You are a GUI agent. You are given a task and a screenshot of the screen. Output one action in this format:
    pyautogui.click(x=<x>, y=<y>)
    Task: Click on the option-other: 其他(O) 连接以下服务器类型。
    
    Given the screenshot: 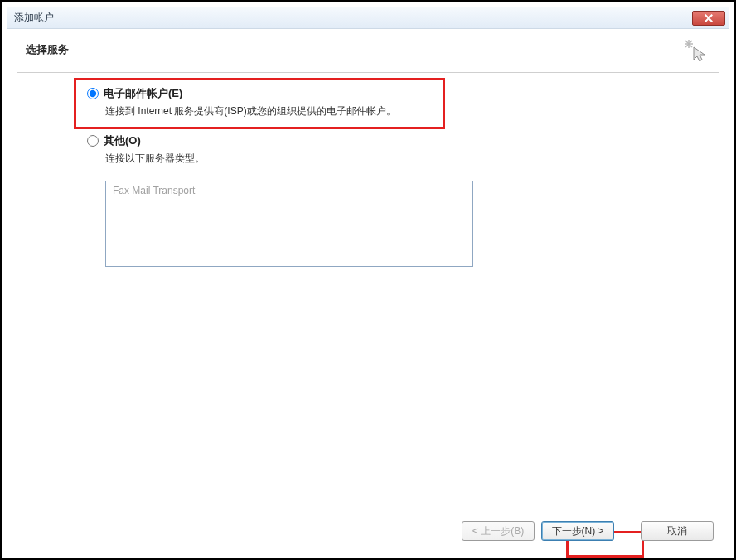 What is the action you would take?
    pyautogui.click(x=403, y=149)
    